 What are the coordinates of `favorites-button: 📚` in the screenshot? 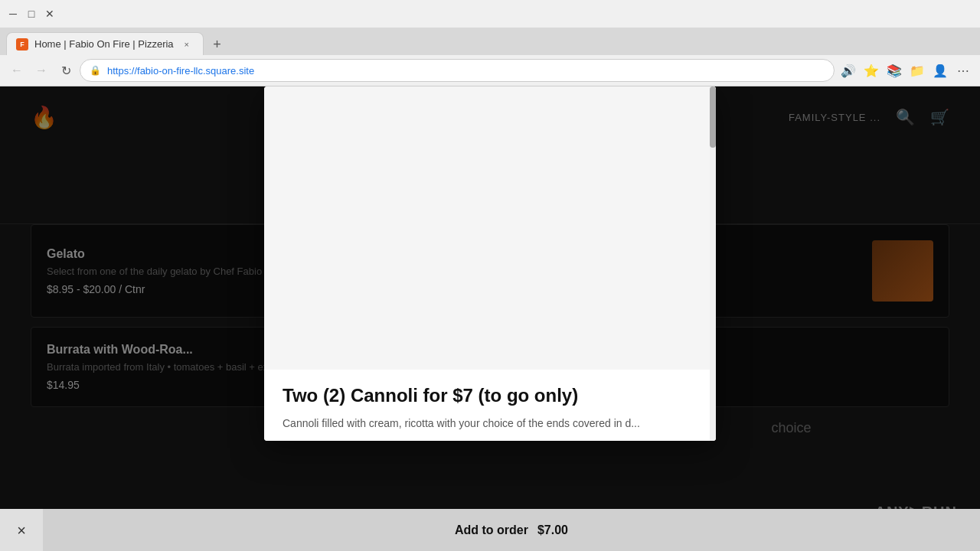 It's located at (894, 70).